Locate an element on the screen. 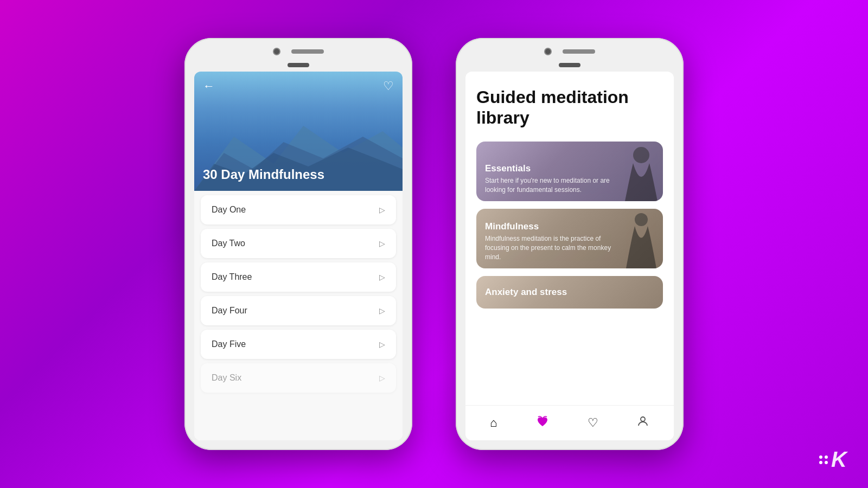  front-button-right is located at coordinates (570, 65).